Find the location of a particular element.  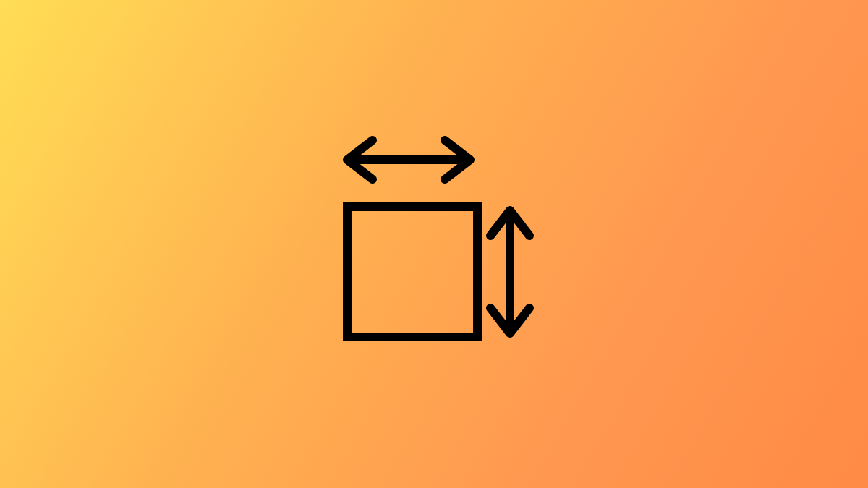

square-shape-icon is located at coordinates (412, 272).